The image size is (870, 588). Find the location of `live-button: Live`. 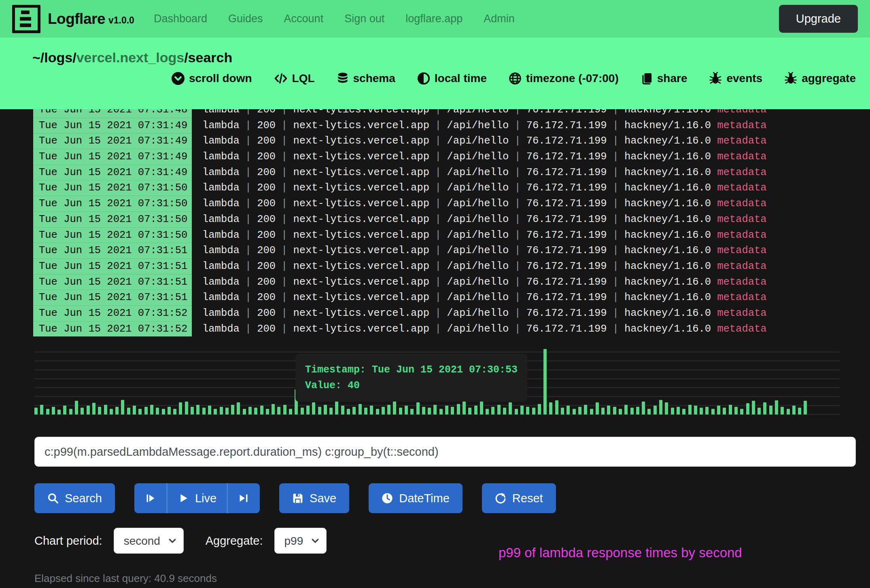

live-button: Live is located at coordinates (197, 498).